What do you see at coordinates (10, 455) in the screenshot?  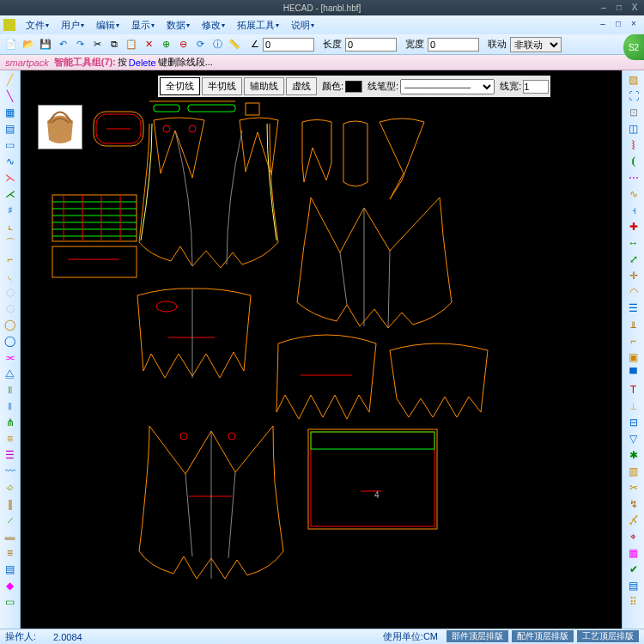 I see `stripes-tool: ☰` at bounding box center [10, 455].